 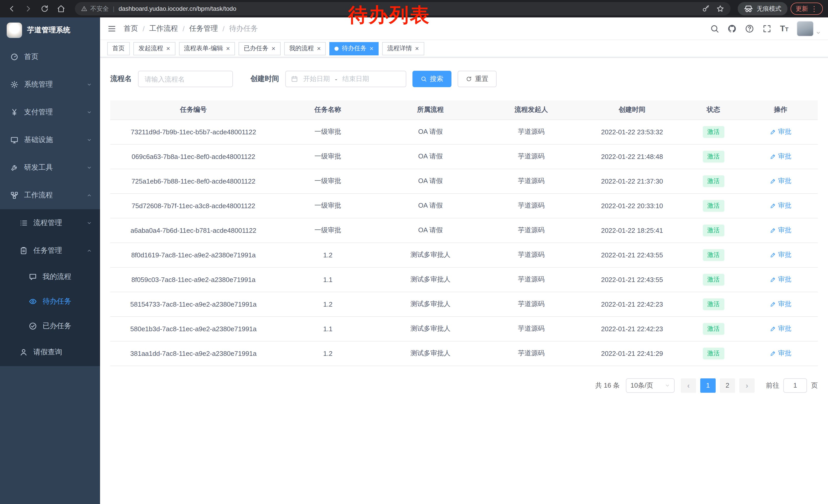 What do you see at coordinates (531, 279) in the screenshot?
I see `cell-initiator: 芋道源码` at bounding box center [531, 279].